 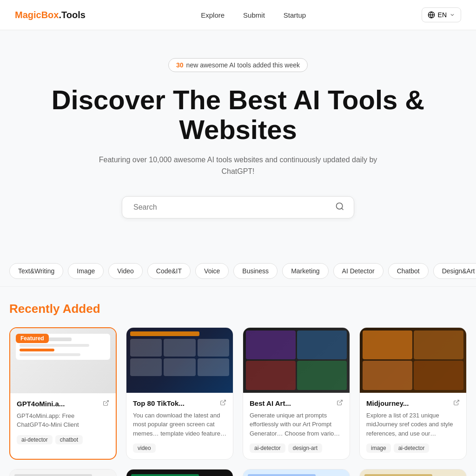 I want to click on badge-text: new awesome AI tools added this week, so click(x=243, y=65).